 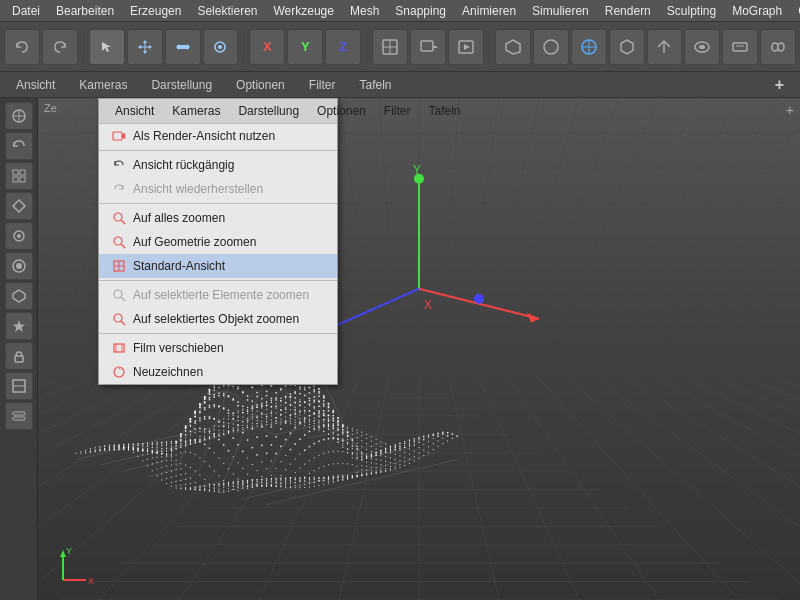 What do you see at coordinates (375, 85) in the screenshot?
I see `tab-tafeln: Tafeln` at bounding box center [375, 85].